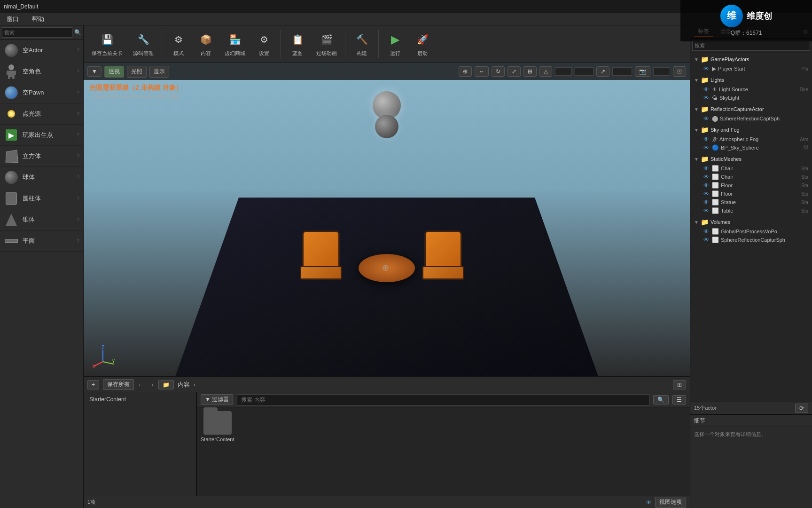  Describe the element at coordinates (622, 71) in the screenshot. I see `scale-input: 0.25` at that location.